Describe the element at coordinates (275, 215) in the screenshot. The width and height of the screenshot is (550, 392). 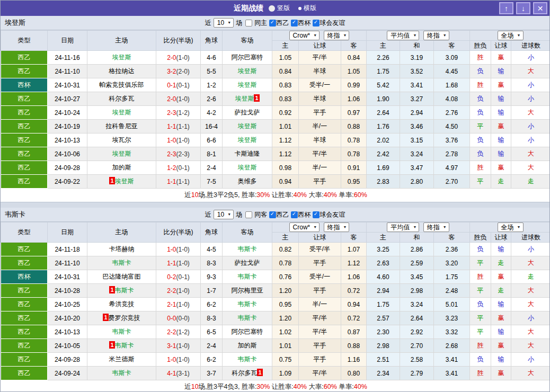
I see `team-filter-bar: 韦斯卡 近 10 ▼ 场 同客 西乙西杯球会友谊` at that location.